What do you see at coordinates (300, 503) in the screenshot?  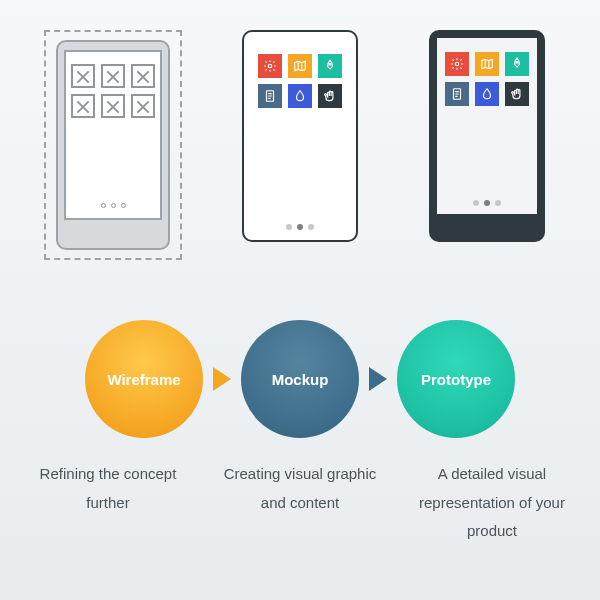 I see `stage-desc: Creating visual graphic and content` at bounding box center [300, 503].